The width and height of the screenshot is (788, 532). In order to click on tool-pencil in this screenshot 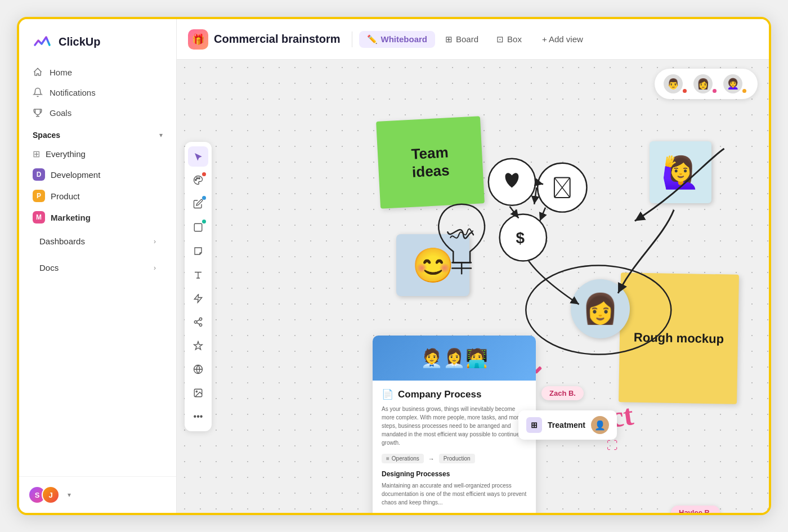, I will do `click(198, 204)`.